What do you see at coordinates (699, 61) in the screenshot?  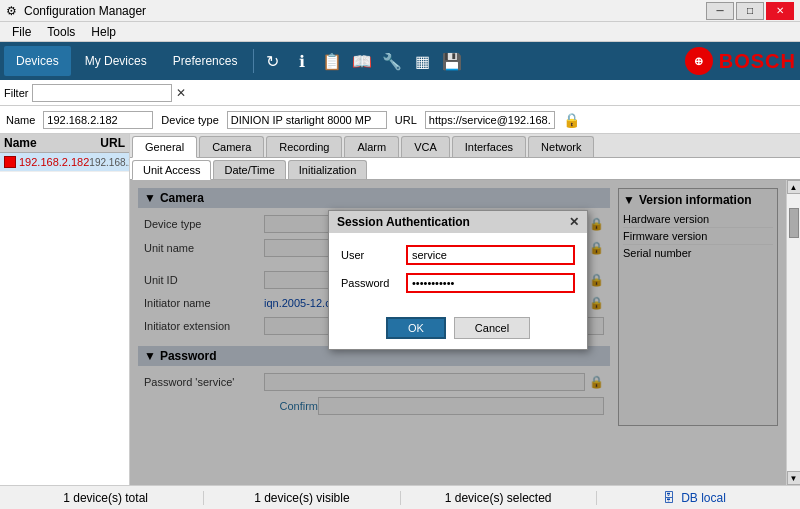 I see `bosch-circle-icon: ⊕` at bounding box center [699, 61].